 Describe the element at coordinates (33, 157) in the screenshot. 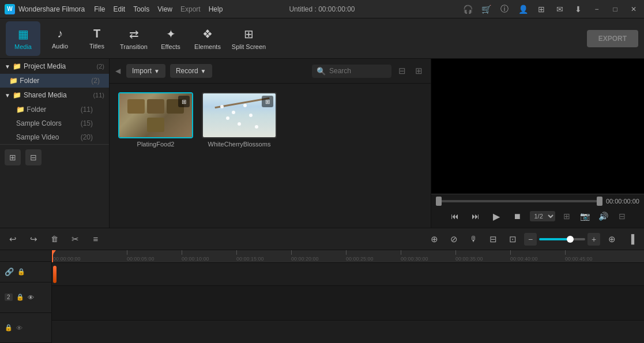

I see `link-folder-button: ⊟` at that location.